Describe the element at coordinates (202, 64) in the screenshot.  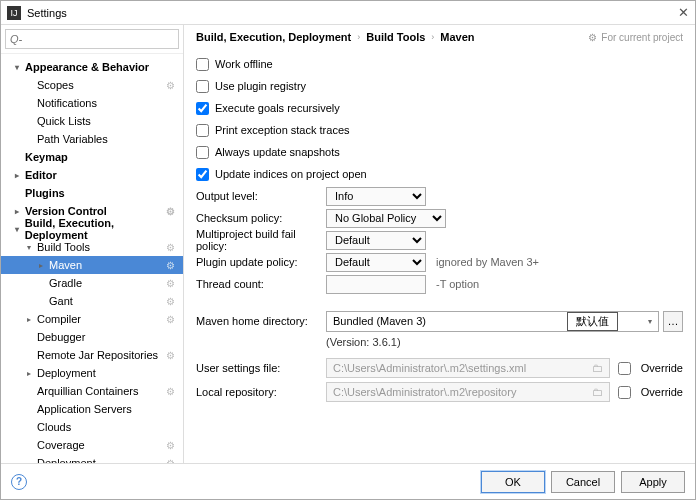
I see `work-offline-checkbox` at that location.